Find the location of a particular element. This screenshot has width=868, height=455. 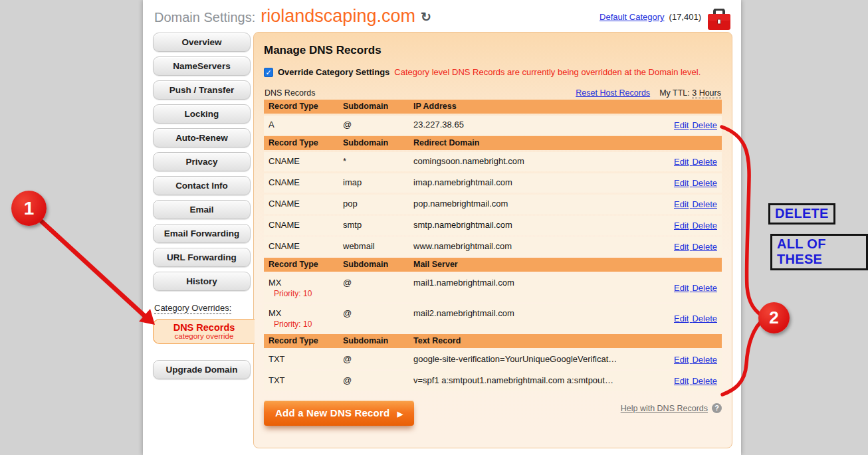

subdomain-cell: imap is located at coordinates (378, 182).